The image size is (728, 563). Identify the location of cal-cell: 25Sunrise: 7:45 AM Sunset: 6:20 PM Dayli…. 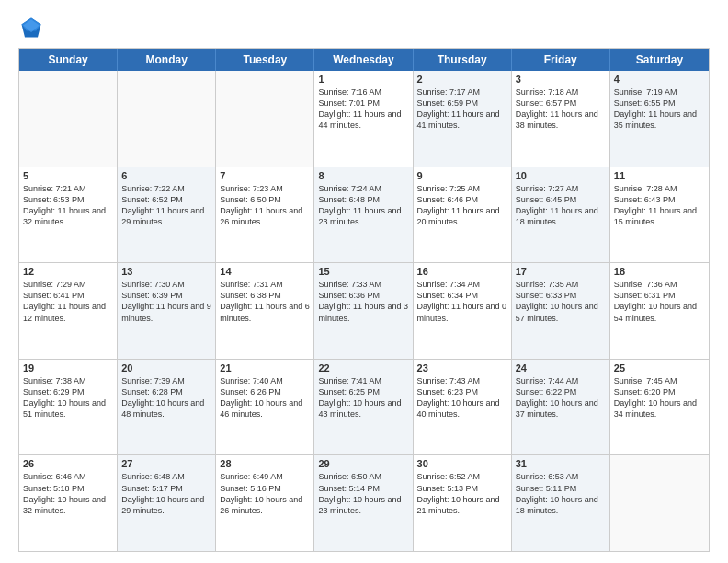
(660, 408).